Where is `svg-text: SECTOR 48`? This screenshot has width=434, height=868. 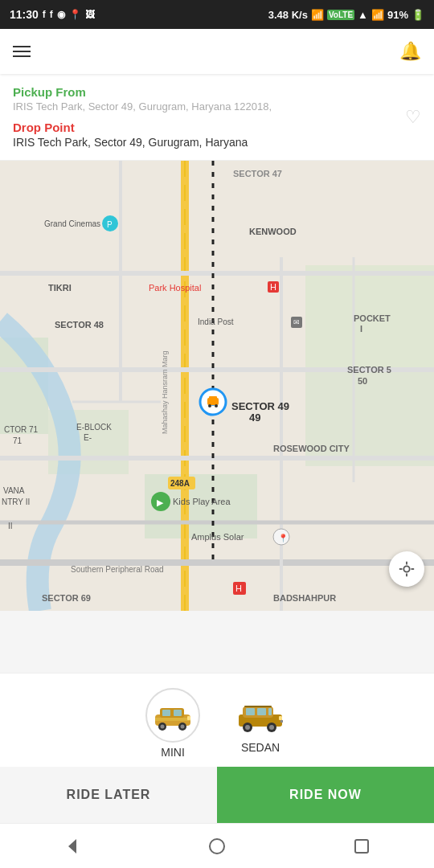
svg-text: SECTOR 48 is located at coordinates (79, 325).